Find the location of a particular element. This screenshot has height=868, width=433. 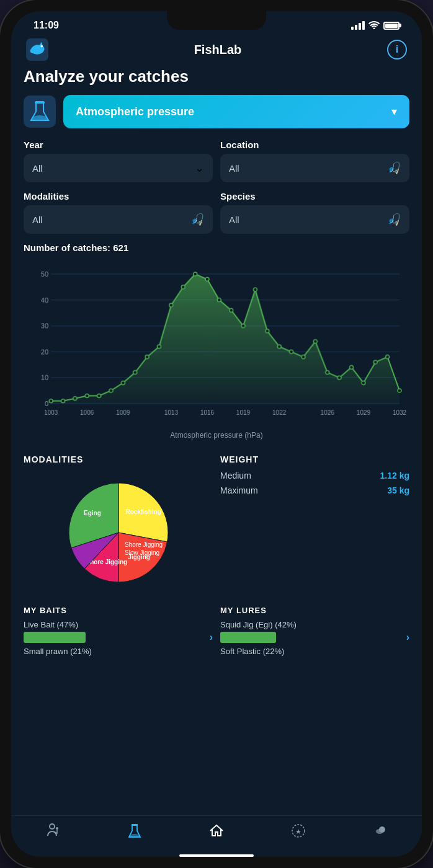

weight-stats: Medium 1.12 kg Maximum 35 kg is located at coordinates (315, 483).